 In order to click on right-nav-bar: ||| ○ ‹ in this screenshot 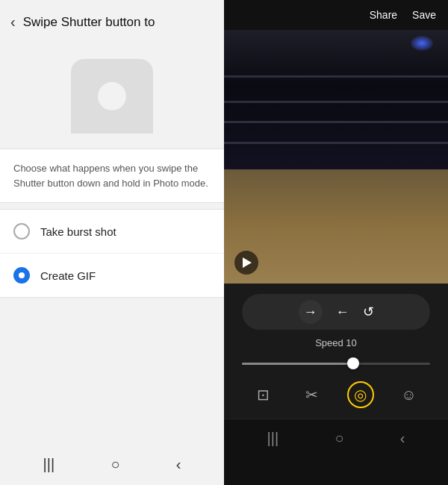, I will do `click(336, 438)`.